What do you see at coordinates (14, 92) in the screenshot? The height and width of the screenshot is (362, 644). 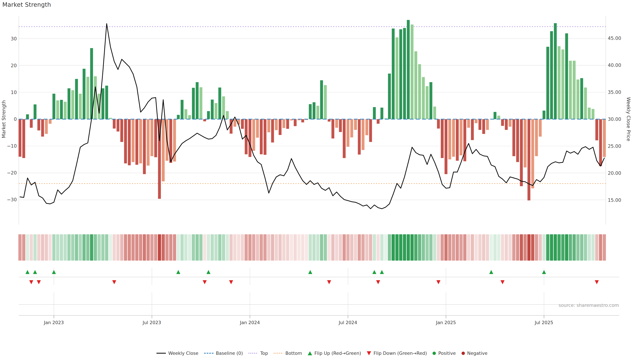 I see `left-tick-label: 10` at bounding box center [14, 92].